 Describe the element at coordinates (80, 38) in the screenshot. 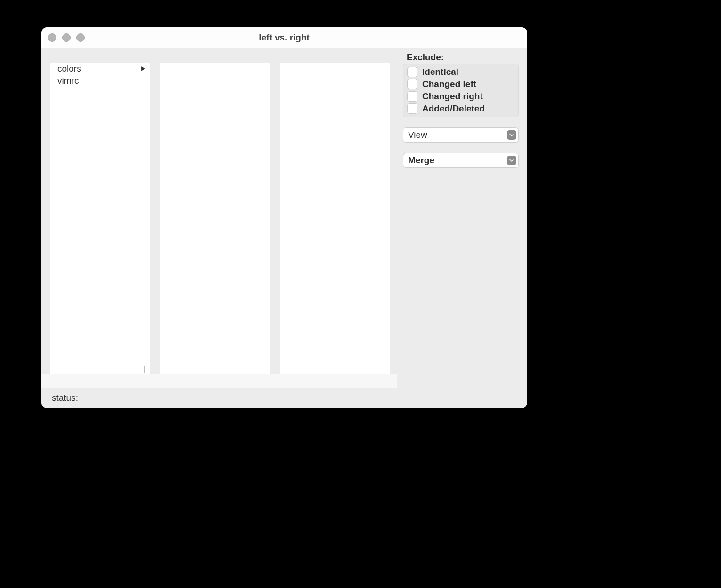

I see `zoom-icon` at that location.